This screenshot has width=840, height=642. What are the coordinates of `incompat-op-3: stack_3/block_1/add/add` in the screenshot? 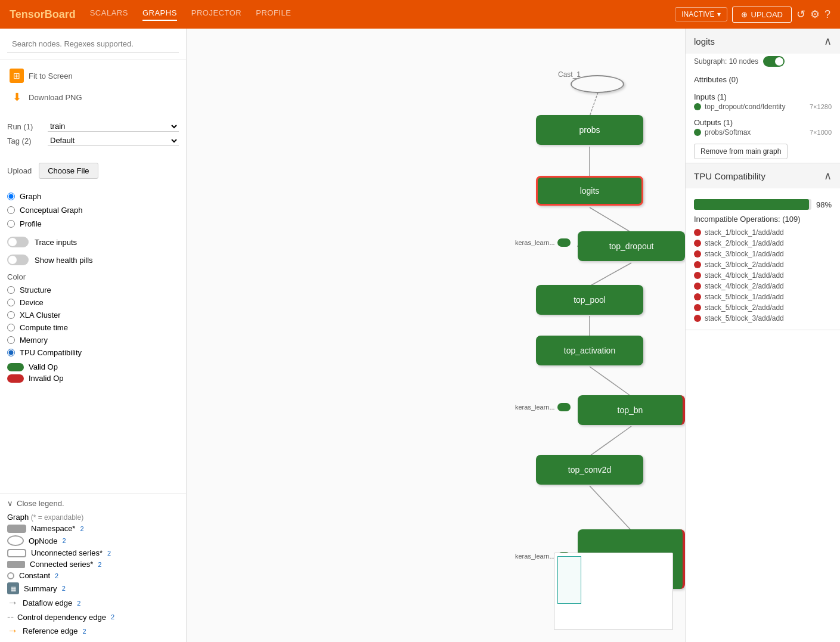 It's located at (744, 254).